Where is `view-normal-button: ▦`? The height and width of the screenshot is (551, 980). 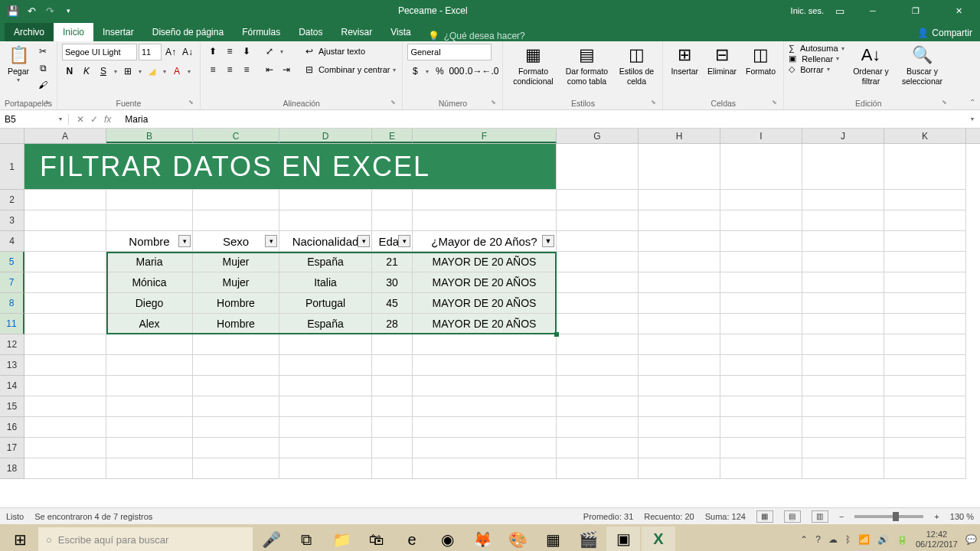 view-normal-button: ▦ is located at coordinates (765, 517).